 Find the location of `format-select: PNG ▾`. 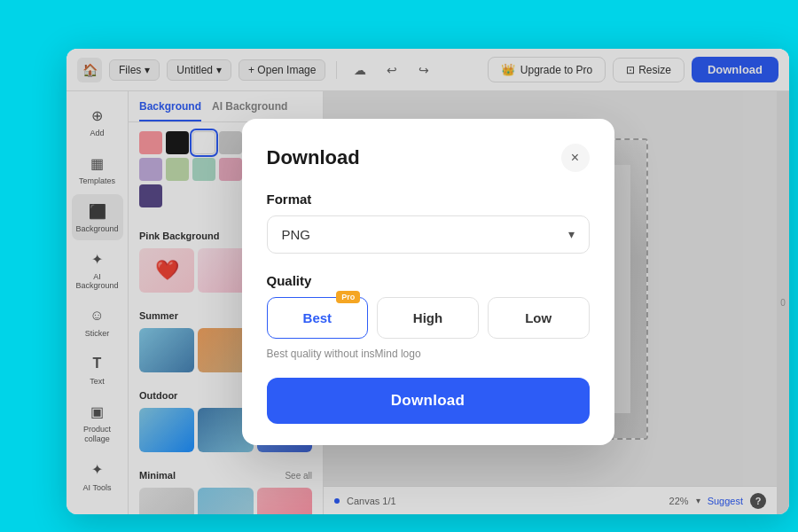

format-select: PNG ▾ is located at coordinates (428, 234).